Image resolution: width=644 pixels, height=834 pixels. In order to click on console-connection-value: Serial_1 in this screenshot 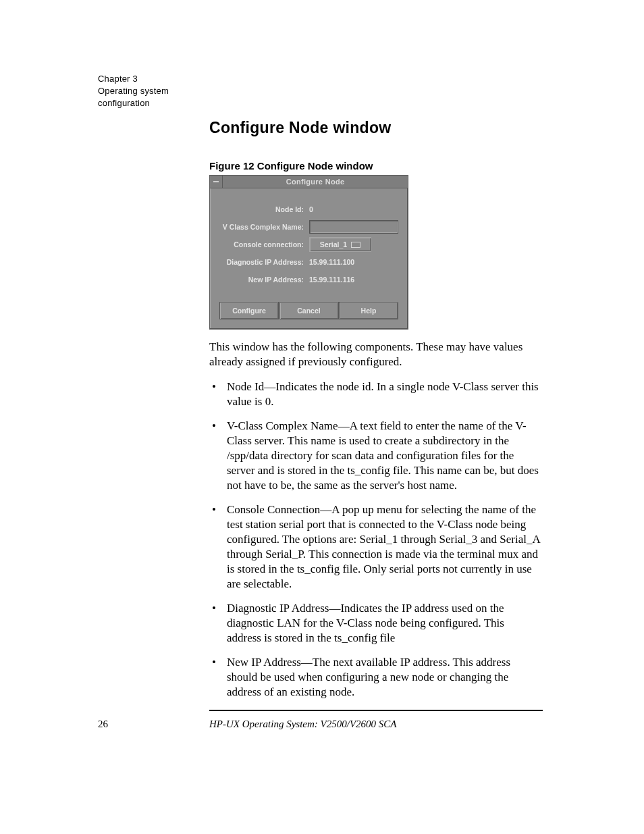, I will do `click(333, 244)`.